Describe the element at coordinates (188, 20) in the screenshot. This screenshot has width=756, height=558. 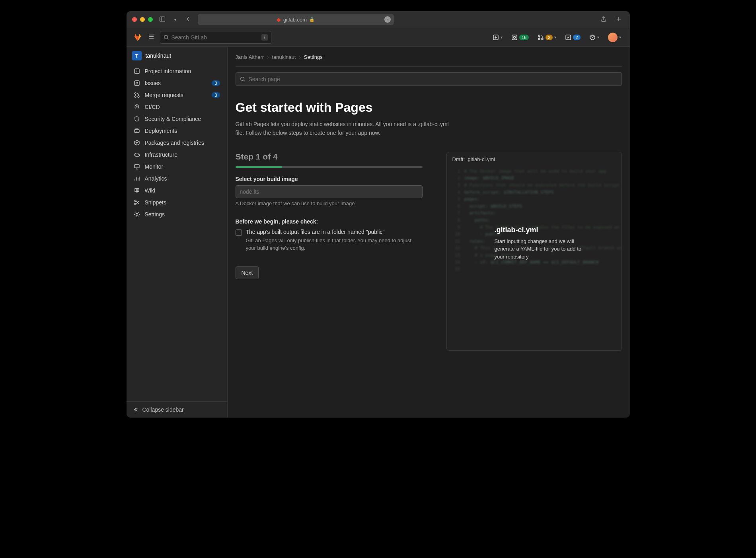
I see `back-button` at that location.